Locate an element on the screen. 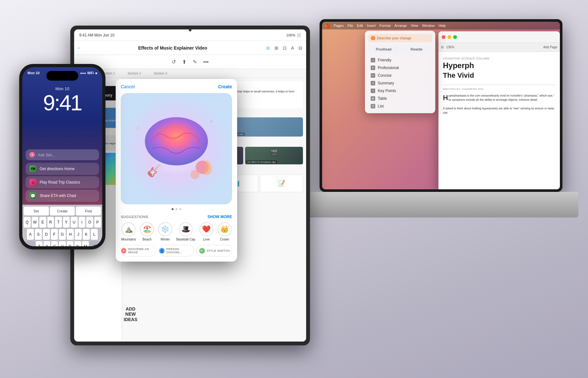 Image resolution: width=588 pixels, height=378 pixels. key-a: A is located at coordinates (30, 234).